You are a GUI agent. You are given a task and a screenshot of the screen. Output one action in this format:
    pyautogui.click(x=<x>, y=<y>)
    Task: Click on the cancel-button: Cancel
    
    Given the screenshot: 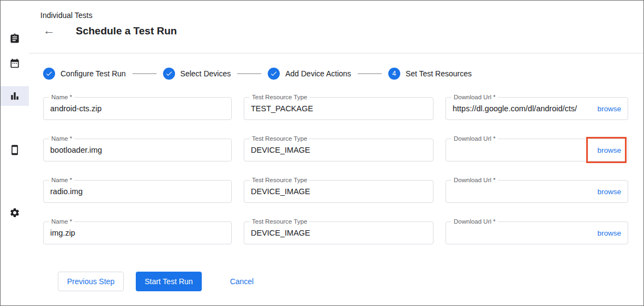 What is the action you would take?
    pyautogui.click(x=242, y=281)
    